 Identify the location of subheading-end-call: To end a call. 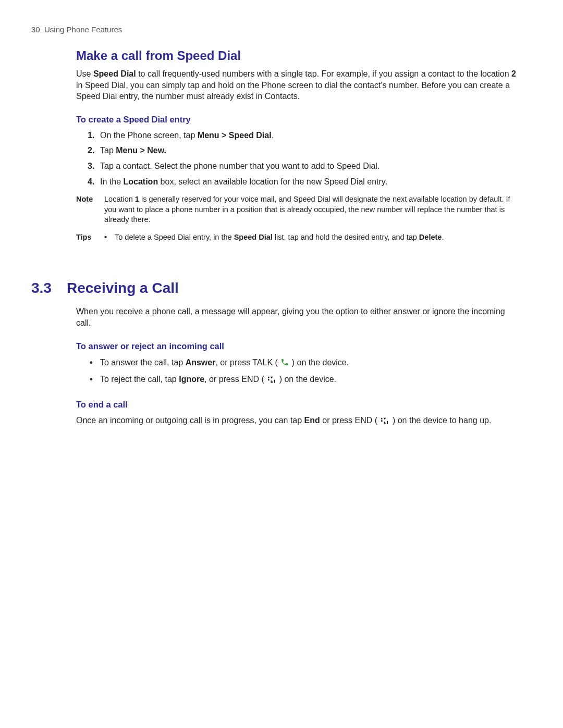
(296, 404).